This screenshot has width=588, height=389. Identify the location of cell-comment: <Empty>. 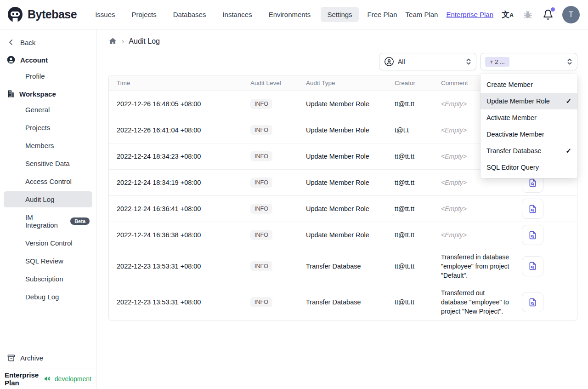
(475, 209).